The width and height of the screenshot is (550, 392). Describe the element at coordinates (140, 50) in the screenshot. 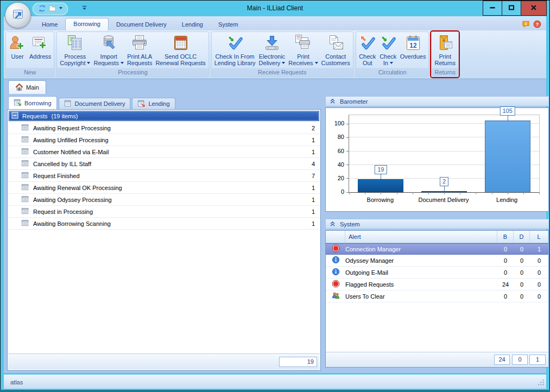

I see `ribbon-button-print-ala-requests: Print ALARequests` at that location.